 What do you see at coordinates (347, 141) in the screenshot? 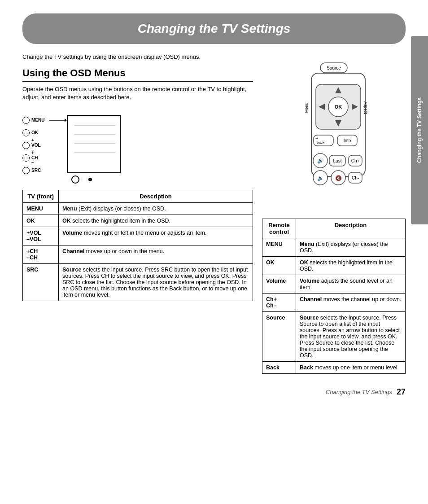
I see `svg-text: Info` at bounding box center [347, 141].